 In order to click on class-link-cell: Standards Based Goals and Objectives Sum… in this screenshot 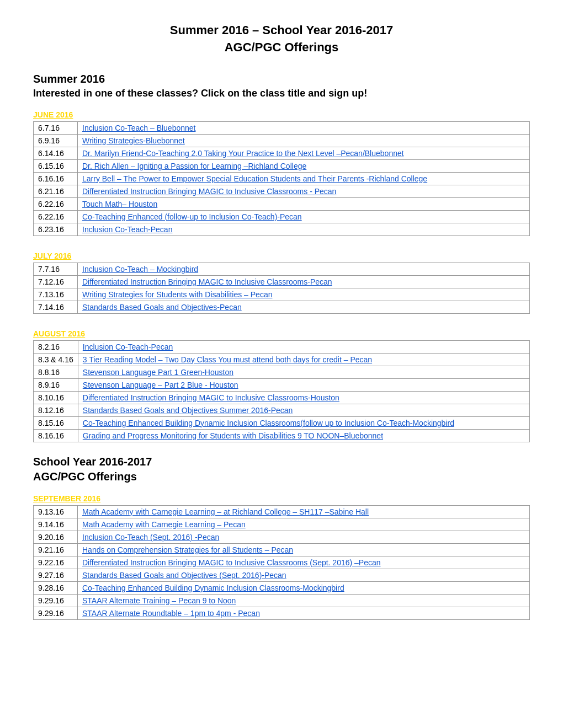, I will do `click(304, 410)`.